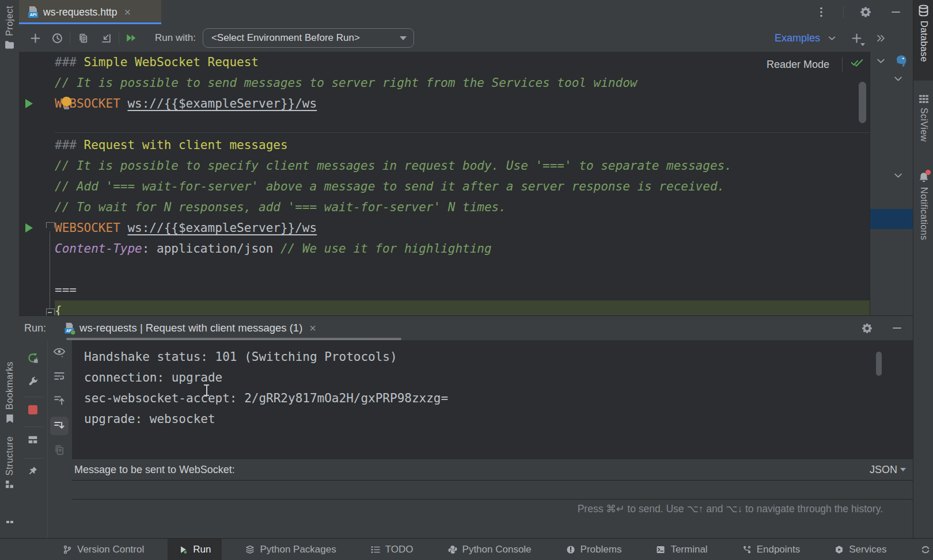 The width and height of the screenshot is (933, 560). I want to click on wrench-icon, so click(33, 381).